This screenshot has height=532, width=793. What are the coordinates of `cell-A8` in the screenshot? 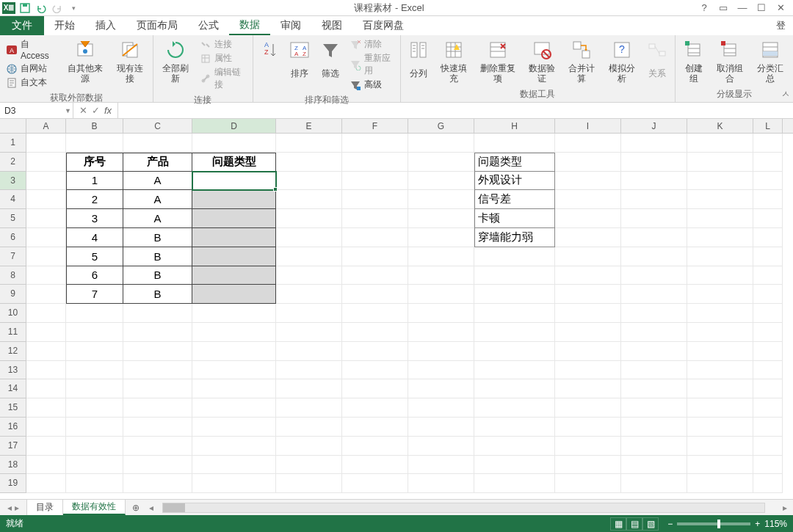 It's located at (46, 276).